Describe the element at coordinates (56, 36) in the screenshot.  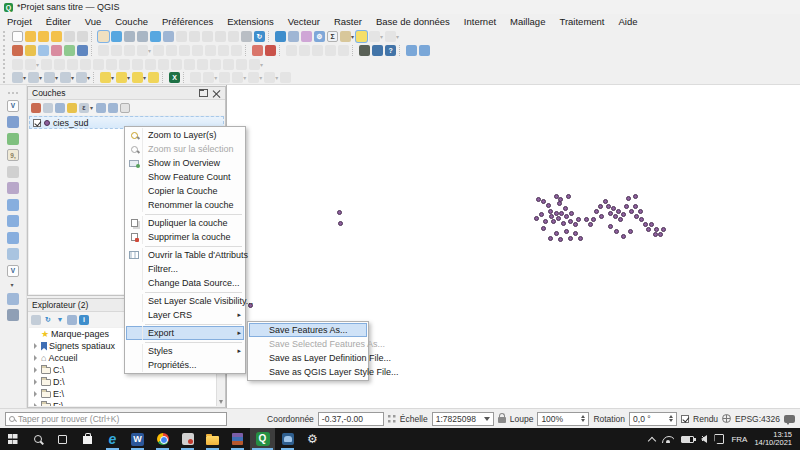
I see `save-project-as-icon` at that location.